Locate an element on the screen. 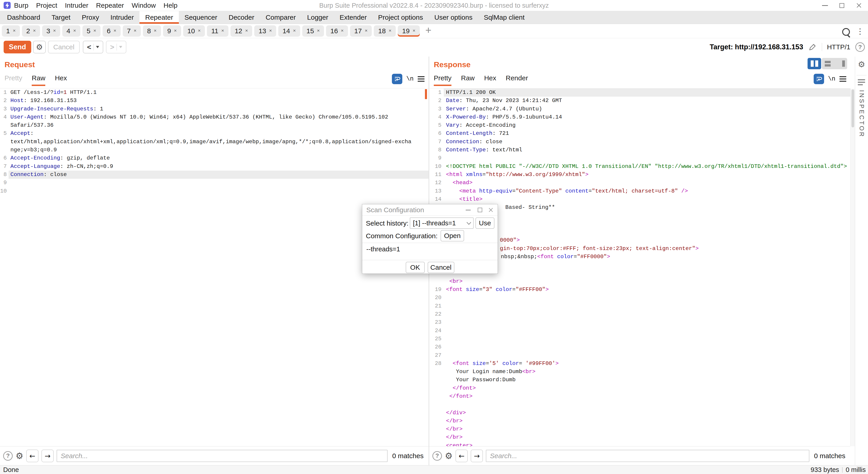 This screenshot has height=474, width=868. dialog-title-bar: Scan Configuration is located at coordinates (430, 210).